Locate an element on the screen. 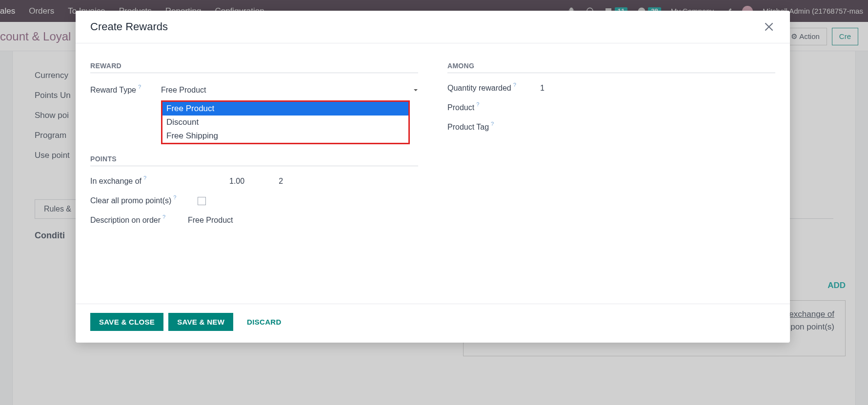 Image resolution: width=868 pixels, height=405 pixels. modal-title: Create Rewards is located at coordinates (129, 27).